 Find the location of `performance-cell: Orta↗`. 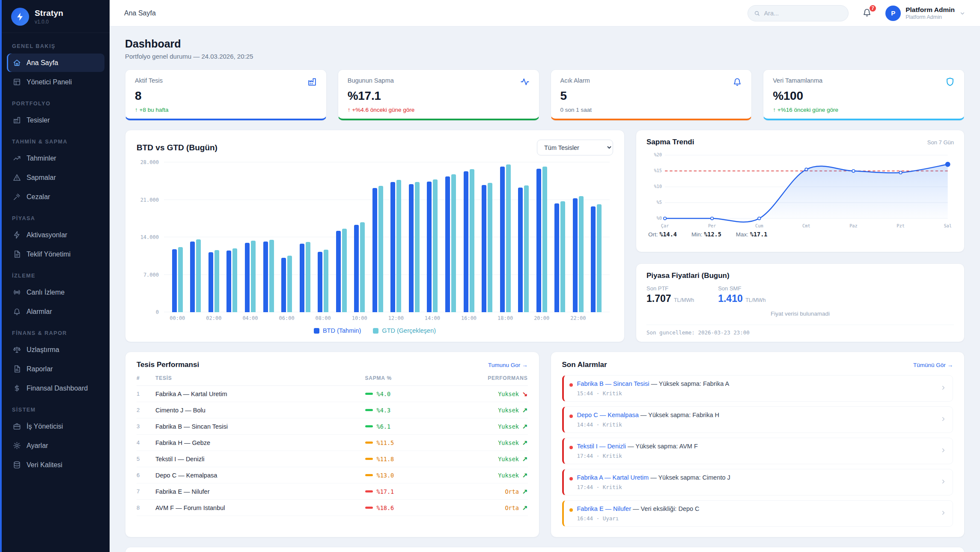

performance-cell: Orta↗ is located at coordinates (491, 508).